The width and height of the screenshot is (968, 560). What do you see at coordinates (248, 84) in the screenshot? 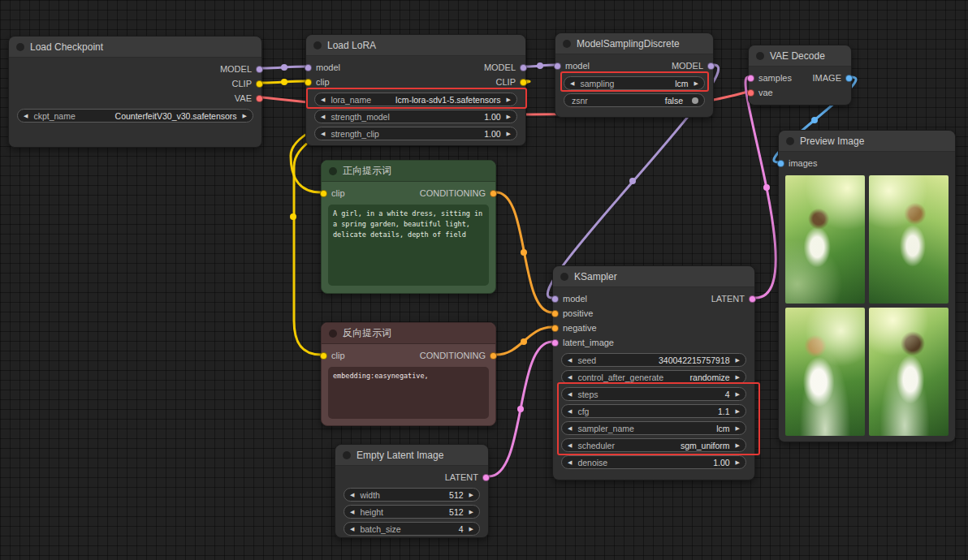
I see `output-port-clip: CLIP` at bounding box center [248, 84].